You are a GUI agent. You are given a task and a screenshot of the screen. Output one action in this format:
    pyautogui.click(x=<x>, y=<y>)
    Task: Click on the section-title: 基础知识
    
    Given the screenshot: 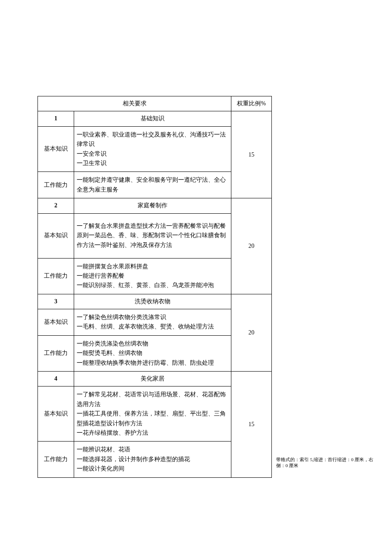 What is the action you would take?
    pyautogui.click(x=153, y=119)
    